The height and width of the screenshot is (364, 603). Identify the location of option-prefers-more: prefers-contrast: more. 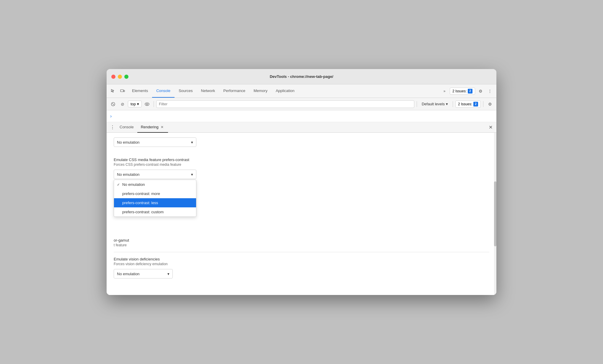
(155, 194).